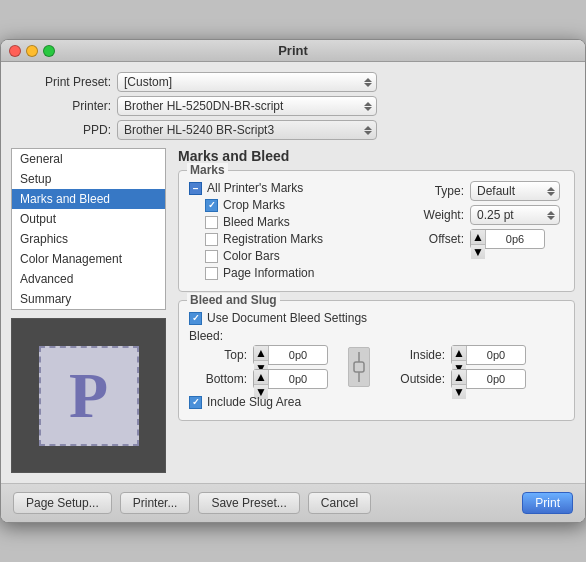  What do you see at coordinates (478, 238) in the screenshot?
I see `offset-spin-up: ▲` at bounding box center [478, 238].